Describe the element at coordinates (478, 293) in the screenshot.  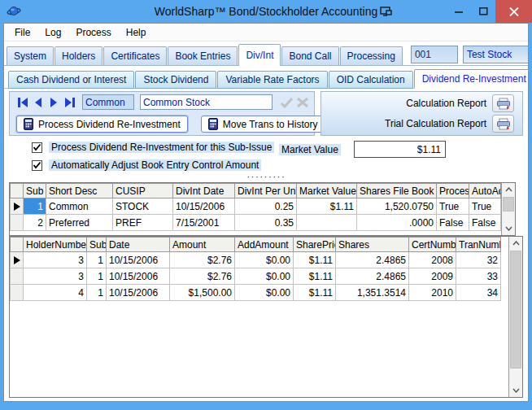
I see `cell-trannumber: 34` at that location.